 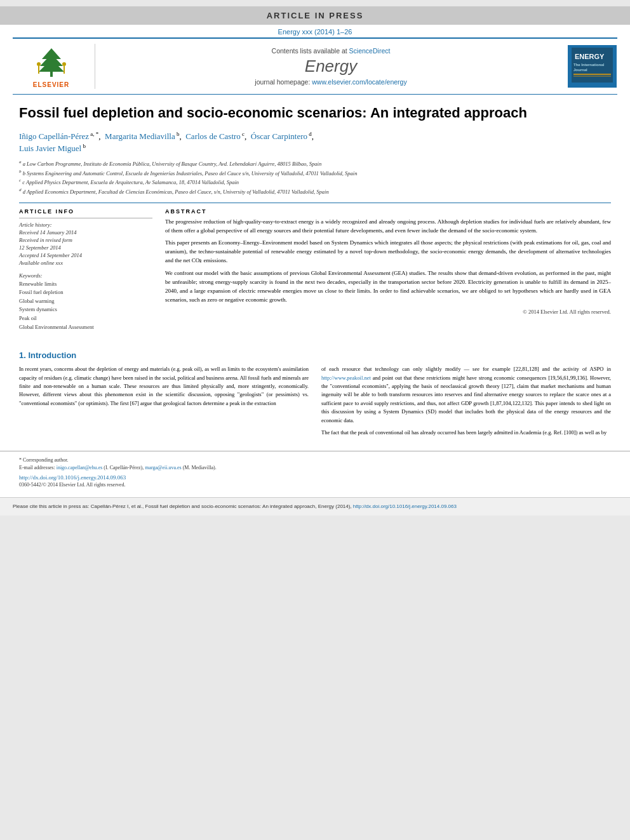 I want to click on corresponding-label: * Corresponding author., so click(x=44, y=460).